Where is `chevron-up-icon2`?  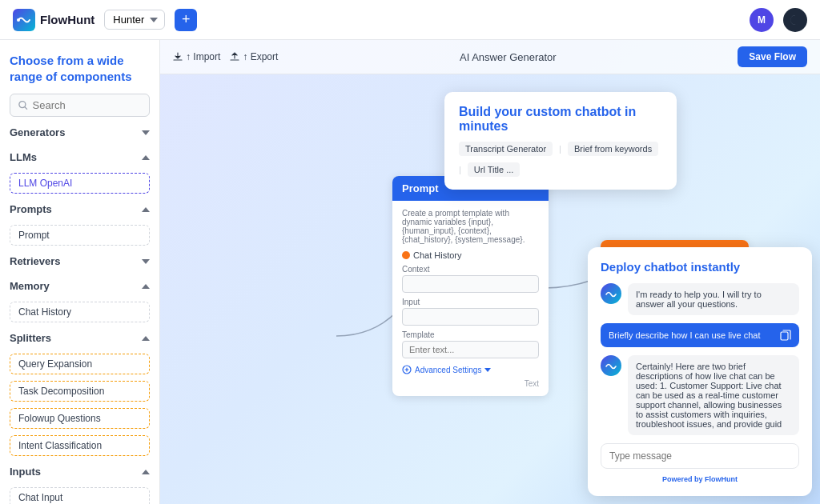
chevron-up-icon2 is located at coordinates (146, 210).